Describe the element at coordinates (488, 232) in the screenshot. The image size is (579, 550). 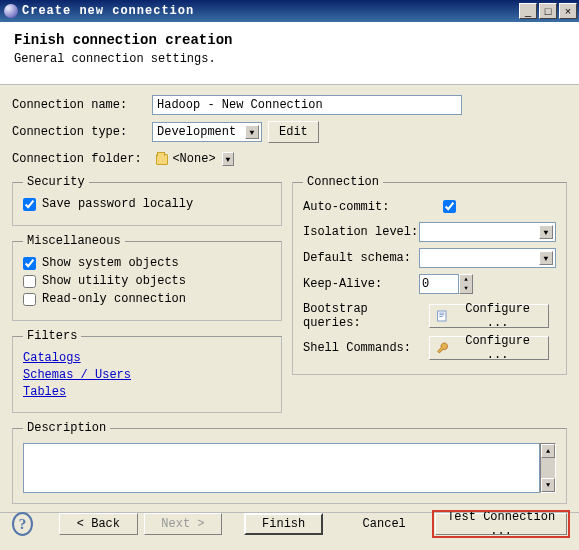
I see `isolation-combo: ▼` at that location.